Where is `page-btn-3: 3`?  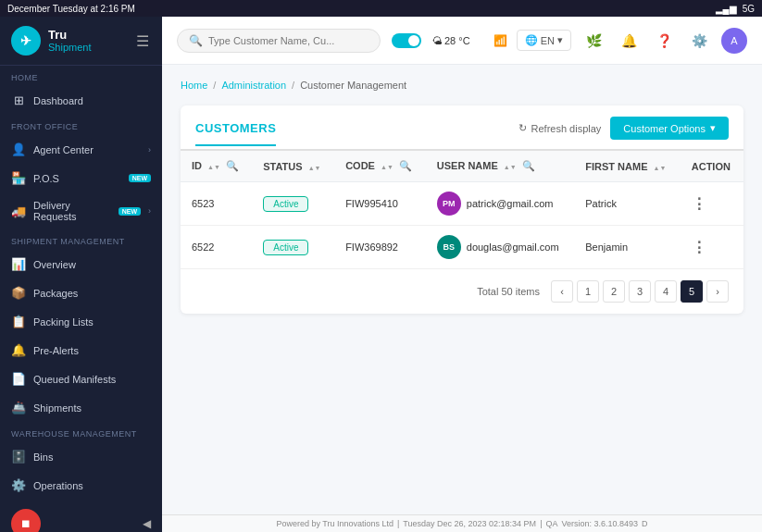
page-btn-3: 3 is located at coordinates (640, 291).